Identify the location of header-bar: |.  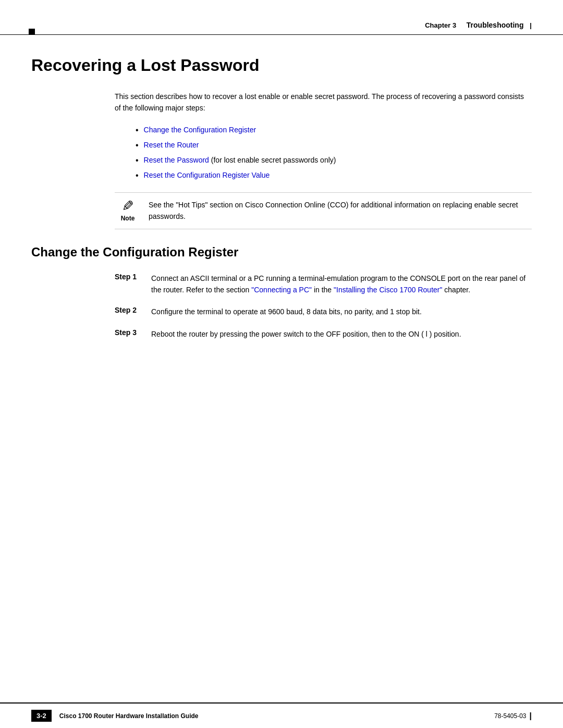
(531, 25).